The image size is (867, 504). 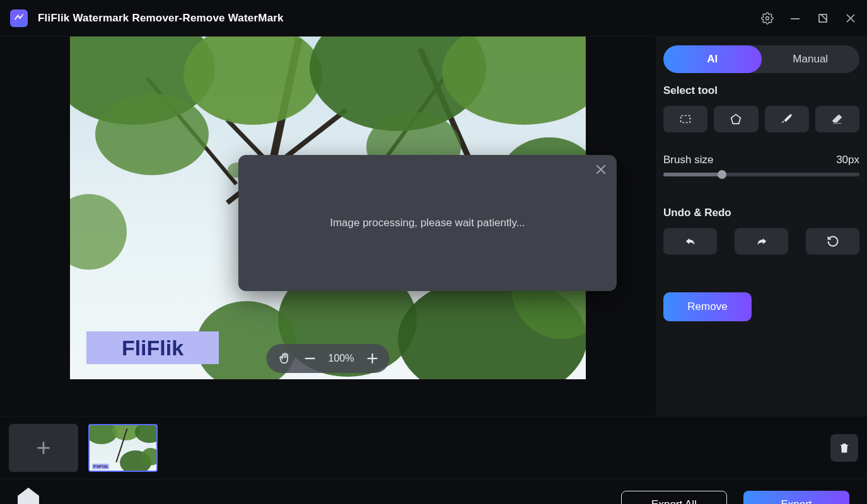 I want to click on tool-polygon, so click(x=736, y=119).